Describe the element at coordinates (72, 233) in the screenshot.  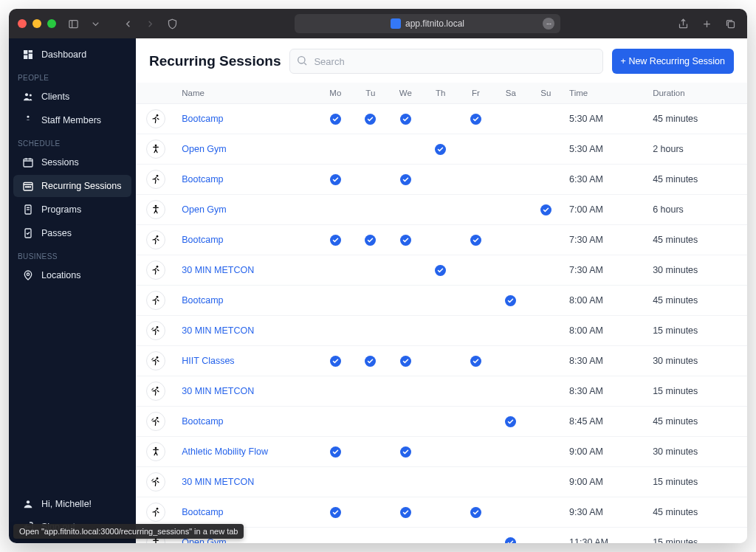
I see `sidebar-item-passes: Passes` at that location.